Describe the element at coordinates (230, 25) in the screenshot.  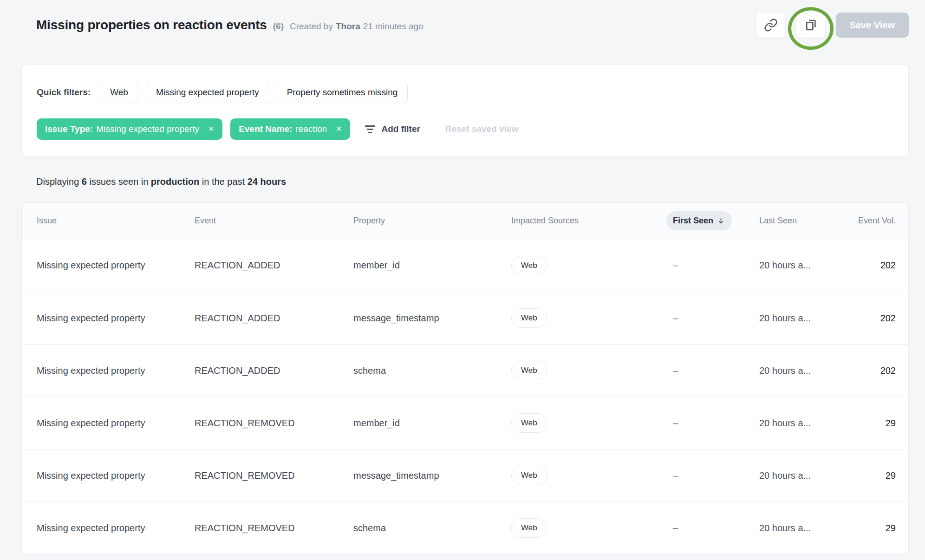
I see `title-group: Missing properties on reaction events (6…` at that location.